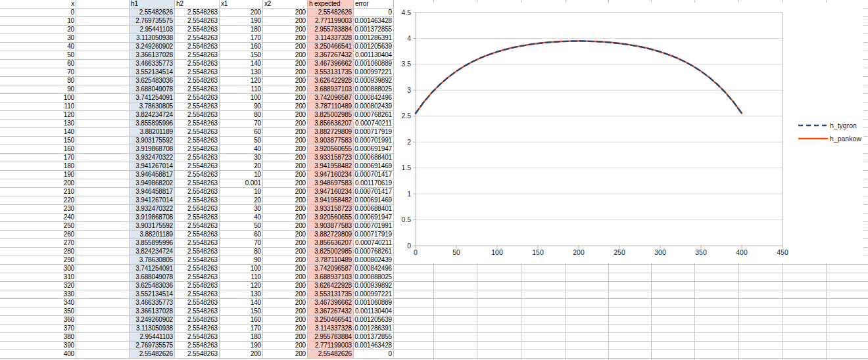 This screenshot has width=868, height=360. What do you see at coordinates (331, 218) in the screenshot?
I see `cell: 3.920560655` at bounding box center [331, 218].